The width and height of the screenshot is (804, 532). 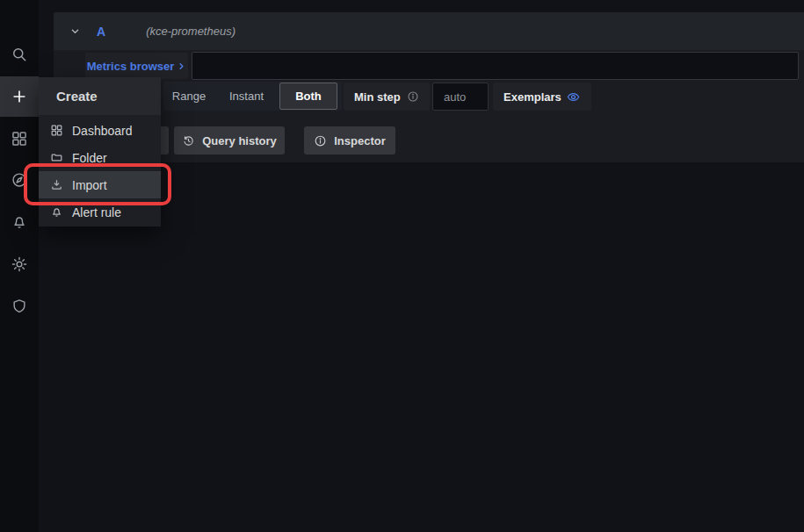 What do you see at coordinates (90, 158) in the screenshot?
I see `menu-item-label: Folder` at bounding box center [90, 158].